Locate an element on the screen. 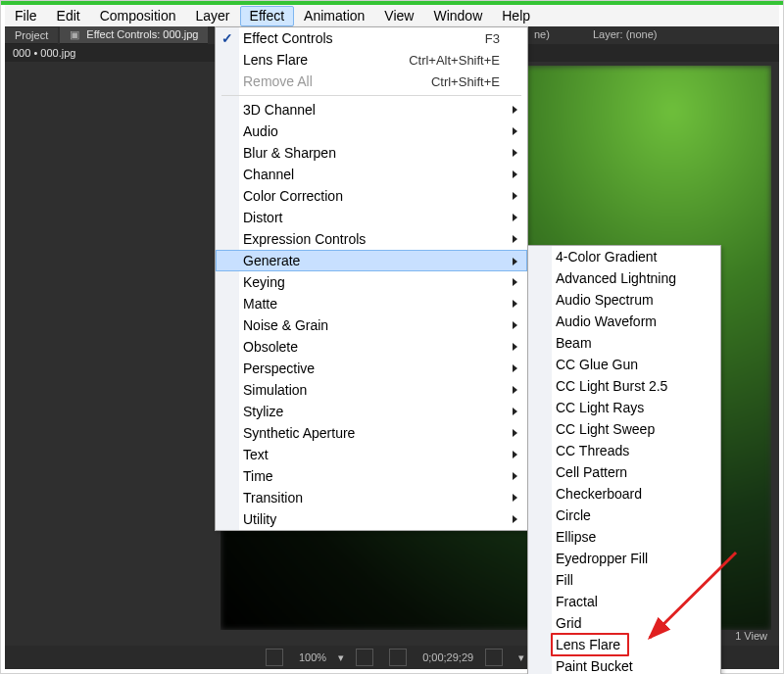 The image size is (784, 674). submenuitem-cc-threads: CC Threads is located at coordinates (624, 451).